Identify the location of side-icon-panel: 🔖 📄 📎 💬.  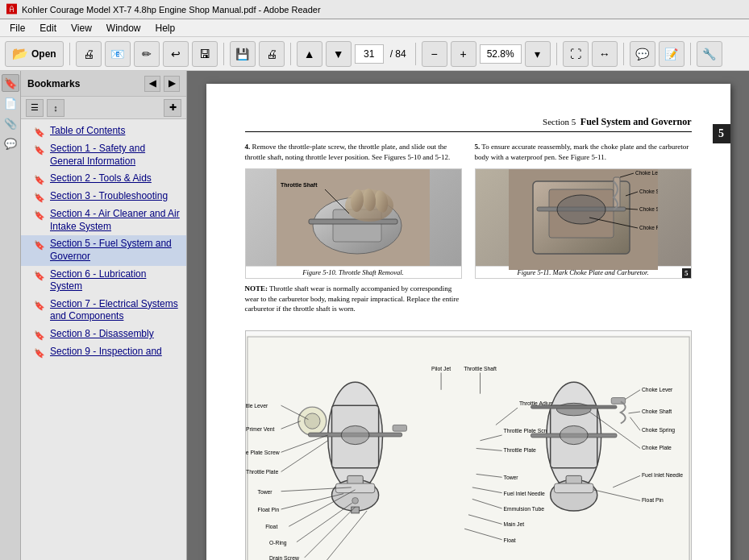
(10, 316).